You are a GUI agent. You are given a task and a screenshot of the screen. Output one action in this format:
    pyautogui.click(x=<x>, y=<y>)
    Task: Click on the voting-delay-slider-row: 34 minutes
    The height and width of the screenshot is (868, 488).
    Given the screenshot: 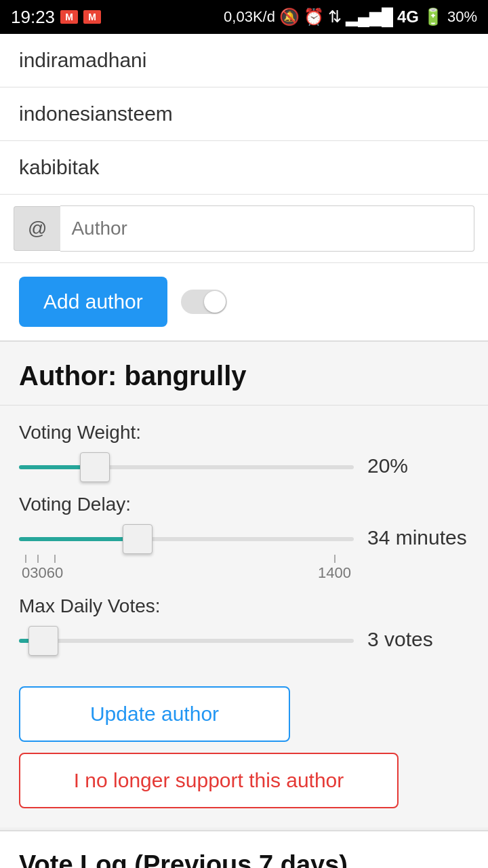 What is the action you would take?
    pyautogui.click(x=244, y=538)
    